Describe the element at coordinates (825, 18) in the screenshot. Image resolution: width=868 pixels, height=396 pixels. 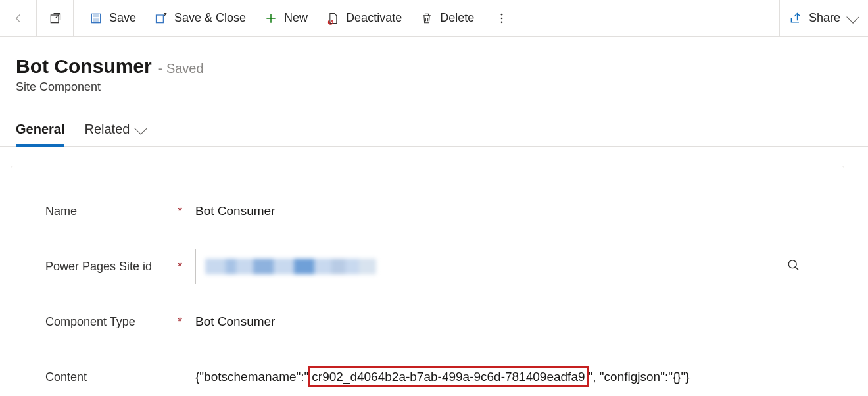
I see `share-label: Share` at that location.